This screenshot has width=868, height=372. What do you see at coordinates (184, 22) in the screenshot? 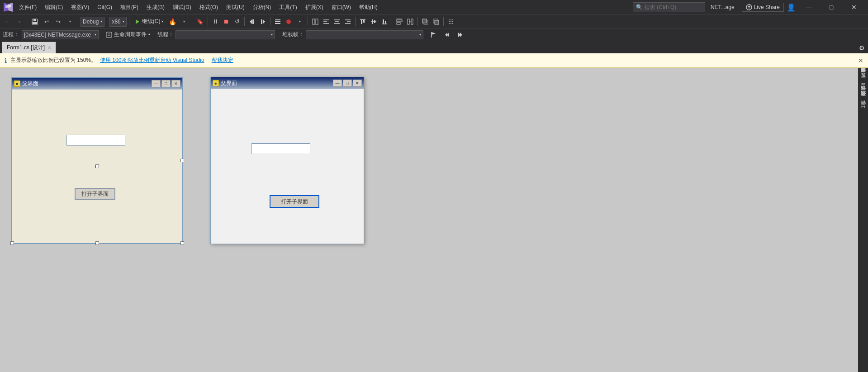
I see `hot-reload-dropdown: ▾` at bounding box center [184, 22].